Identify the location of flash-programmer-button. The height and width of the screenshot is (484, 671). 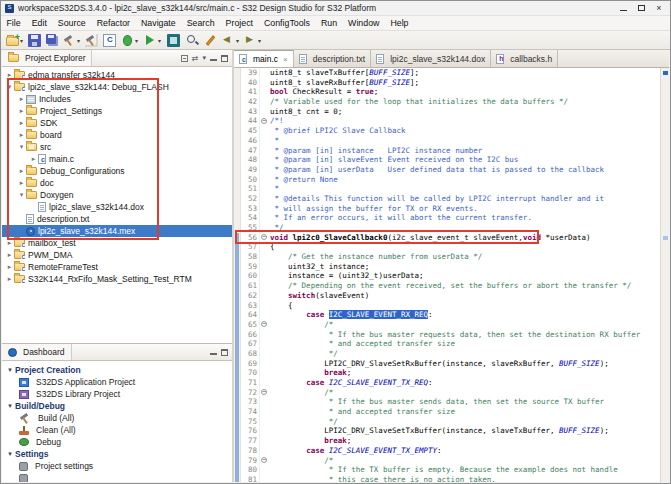
(174, 40).